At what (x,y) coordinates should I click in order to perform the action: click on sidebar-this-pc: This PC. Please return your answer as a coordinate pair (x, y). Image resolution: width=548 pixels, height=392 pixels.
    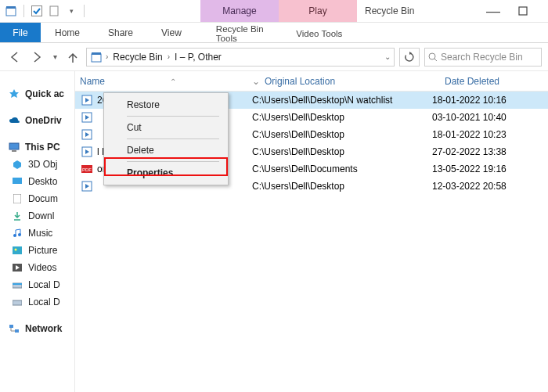
    Looking at the image, I should click on (38, 147).